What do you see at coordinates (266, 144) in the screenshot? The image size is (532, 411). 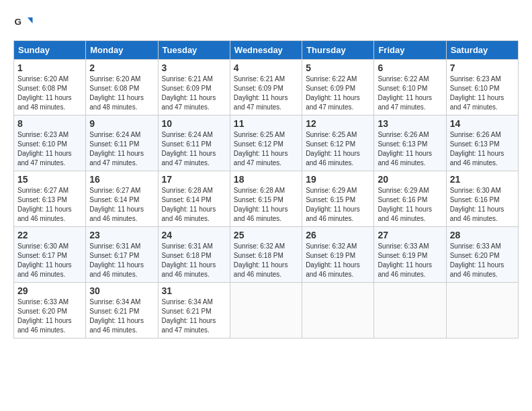 I see `table-row: 11Sunrise: 6:25 AM Sunset: 6:12 PM Dayli…` at bounding box center [266, 144].